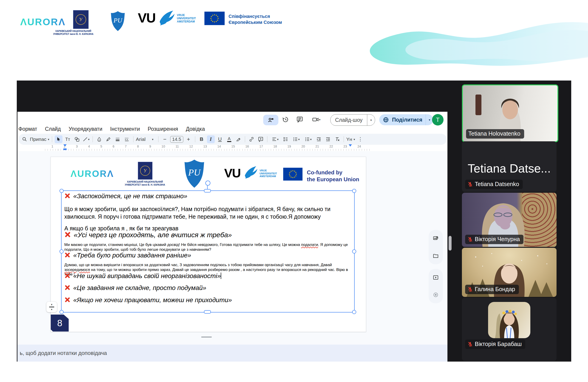  Describe the element at coordinates (436, 295) in the screenshot. I see `record-icon` at that location.